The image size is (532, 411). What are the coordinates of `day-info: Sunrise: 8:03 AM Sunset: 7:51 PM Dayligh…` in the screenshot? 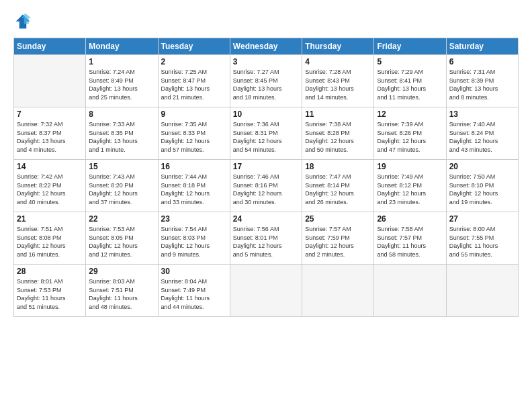 It's located at (122, 294).